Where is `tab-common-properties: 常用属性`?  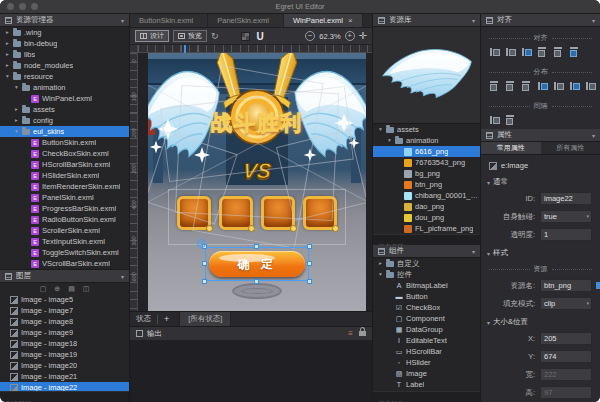
tab-common-properties: 常用属性 is located at coordinates (511, 148).